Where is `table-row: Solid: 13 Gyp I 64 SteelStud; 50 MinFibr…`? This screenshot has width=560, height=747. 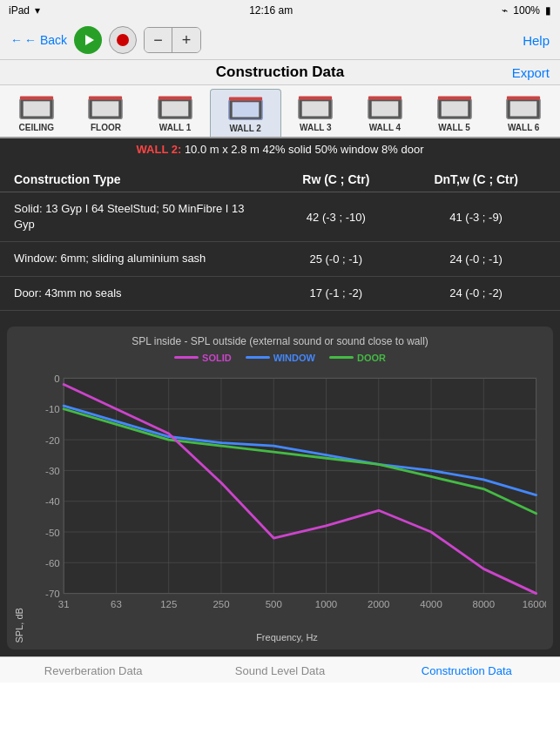
table-row: Solid: 13 Gyp I 64 SteelStud; 50 MinFibr… is located at coordinates (280, 218).